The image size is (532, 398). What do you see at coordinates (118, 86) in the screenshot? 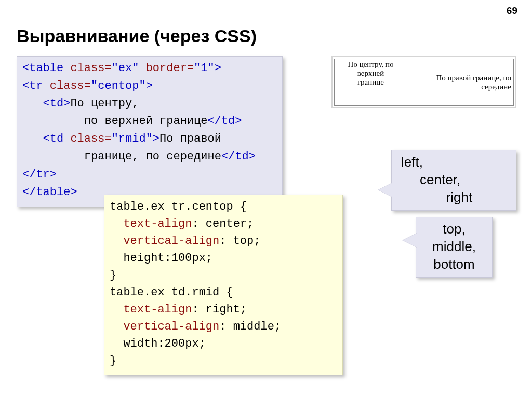
I see `code-token: "centop"` at bounding box center [118, 86].